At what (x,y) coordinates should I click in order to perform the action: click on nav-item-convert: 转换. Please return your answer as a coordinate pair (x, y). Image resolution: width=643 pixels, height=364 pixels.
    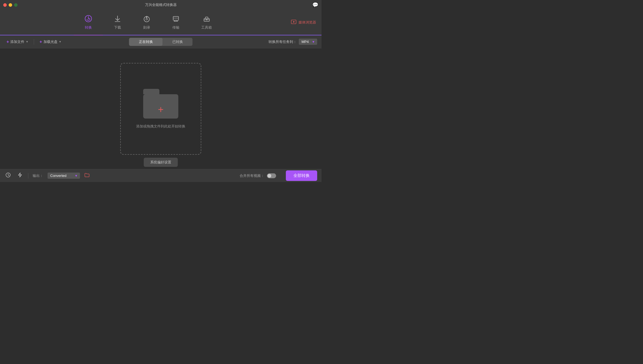
    Looking at the image, I should click on (88, 22).